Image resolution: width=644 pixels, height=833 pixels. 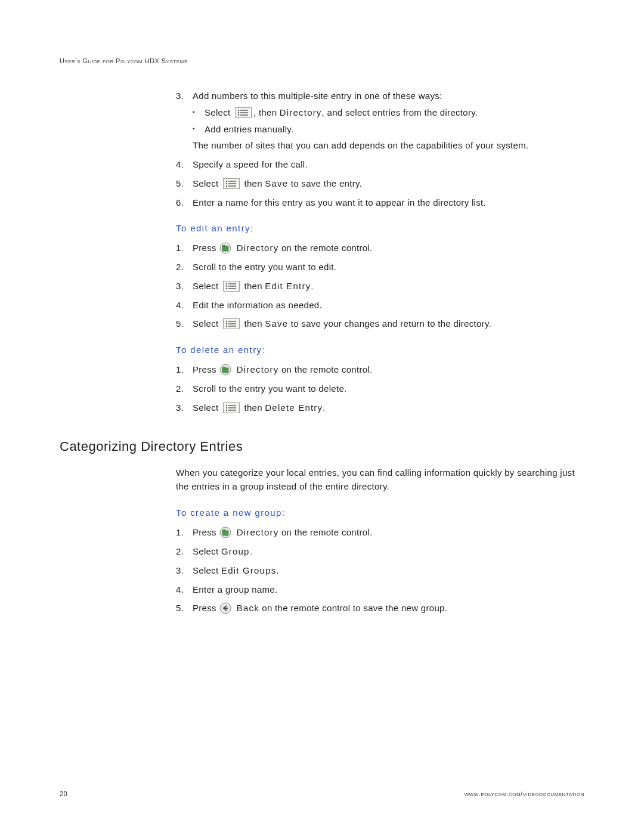 I want to click on grp-step-4: 4. Enter a group name., so click(x=377, y=590).